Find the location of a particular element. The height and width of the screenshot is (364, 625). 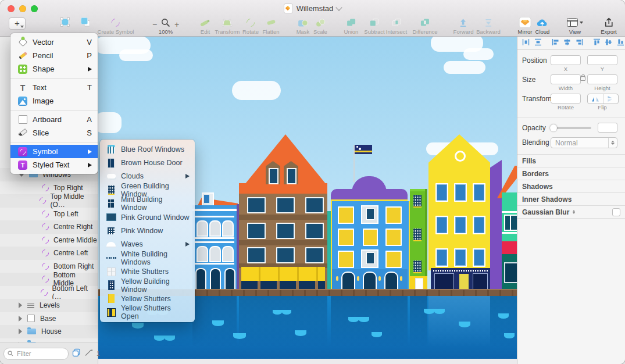

position-y-field is located at coordinates (602, 60).